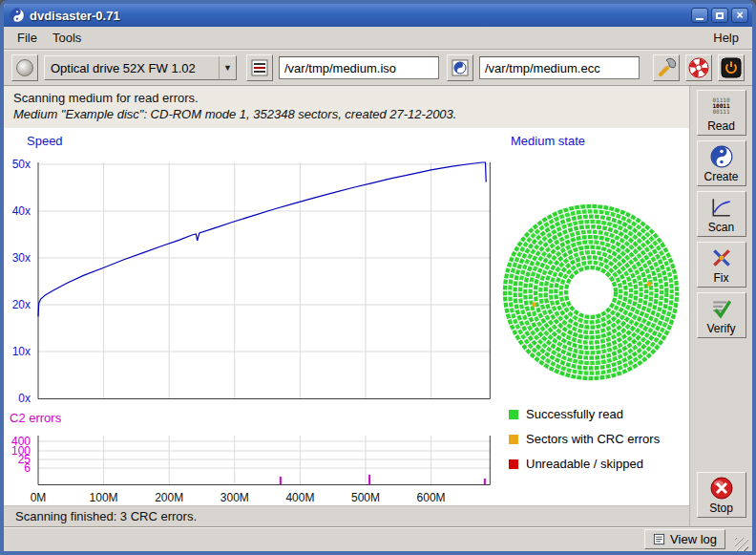 The image size is (756, 555). What do you see at coordinates (685, 539) in the screenshot?
I see `view-log-button: View log` at bounding box center [685, 539].